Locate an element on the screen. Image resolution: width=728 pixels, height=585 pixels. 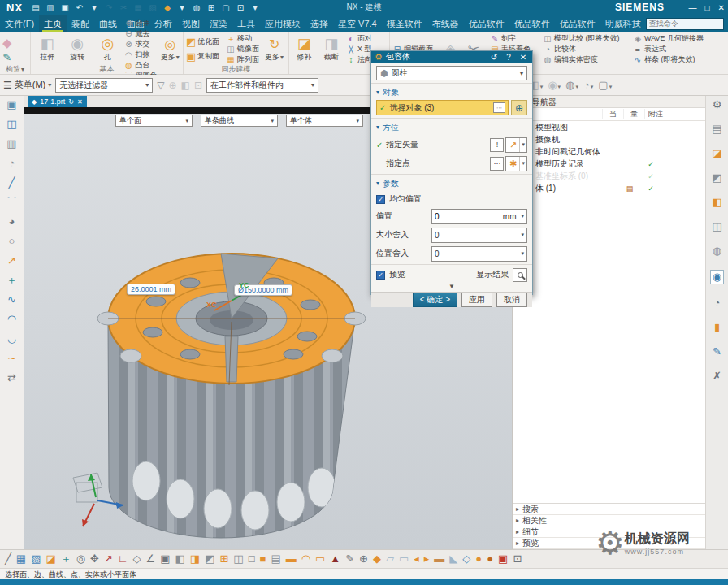
sync-more-button: ↻ 更多 is located at coordinates (275, 49).